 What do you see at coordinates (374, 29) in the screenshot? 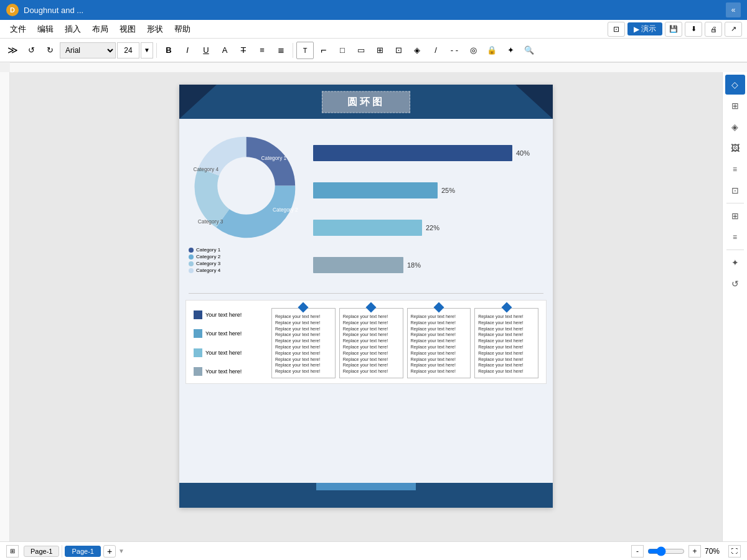
I see `menu-bar: 文件 编辑 插入 布局 视图 形状 帮助 ⊡ ▶ 演示 💾 ⬇ 🖨 ↗` at bounding box center [374, 29].